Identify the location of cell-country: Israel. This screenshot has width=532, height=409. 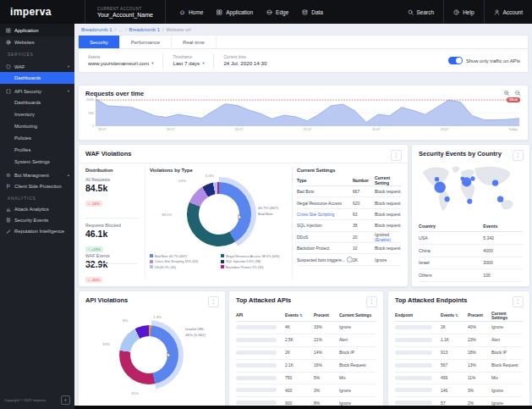
(451, 263).